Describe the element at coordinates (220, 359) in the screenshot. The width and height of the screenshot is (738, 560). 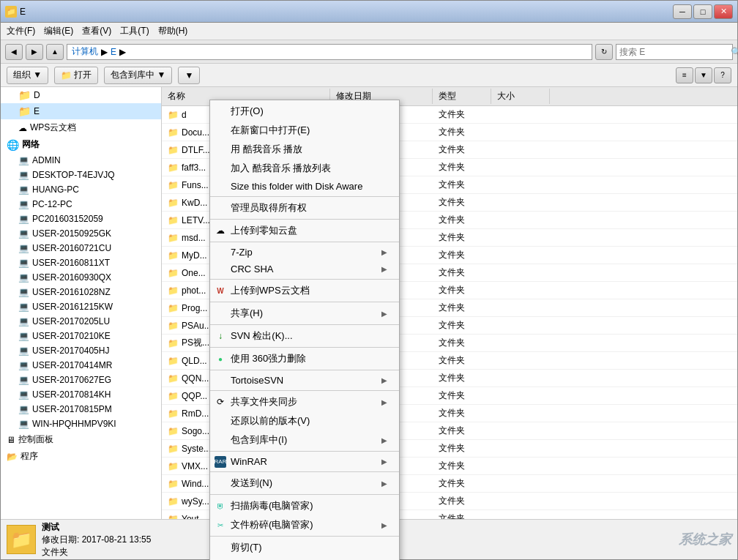
I see `360-icon: ●` at that location.